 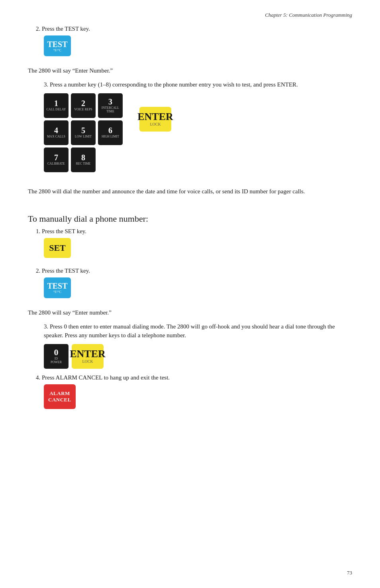 What do you see at coordinates (57, 286) in the screenshot?
I see `test-key-2-main: TEST` at bounding box center [57, 286].